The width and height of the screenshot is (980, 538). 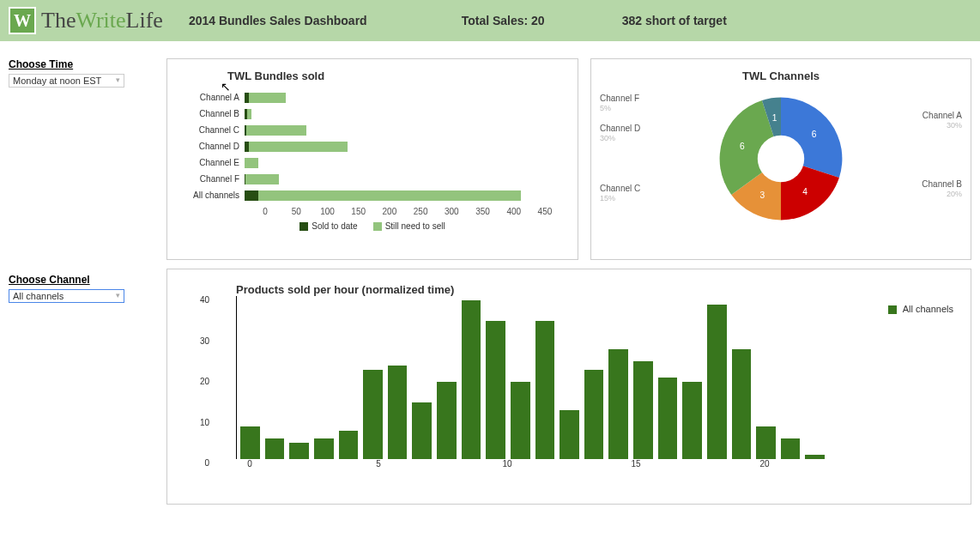 I want to click on bar-chart-title: TWL Bundles sold, so click(x=394, y=76).